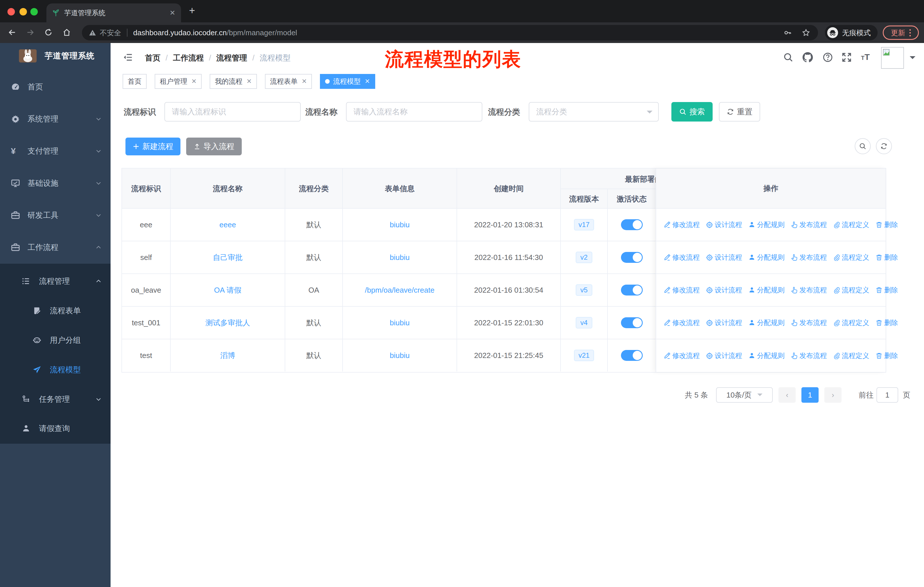 Image resolution: width=924 pixels, height=587 pixels. What do you see at coordinates (114, 13) in the screenshot?
I see `browser-tab: 芋道管理系统 ✕` at bounding box center [114, 13].